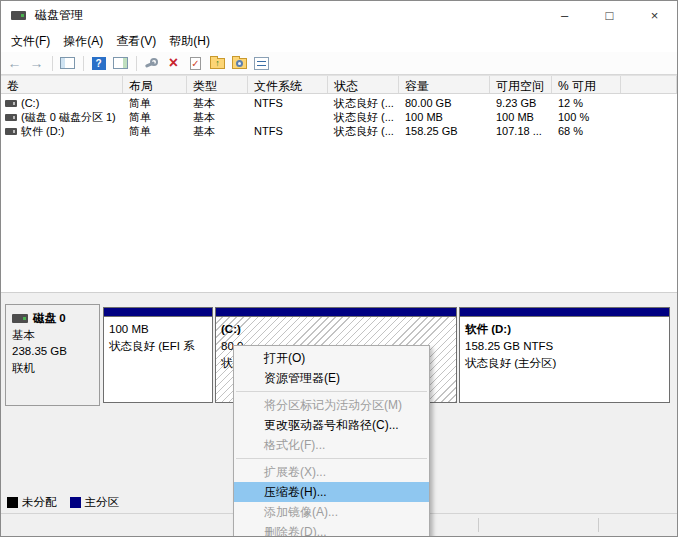  What do you see at coordinates (68, 64) in the screenshot?
I see `show-console-tree-button` at bounding box center [68, 64].